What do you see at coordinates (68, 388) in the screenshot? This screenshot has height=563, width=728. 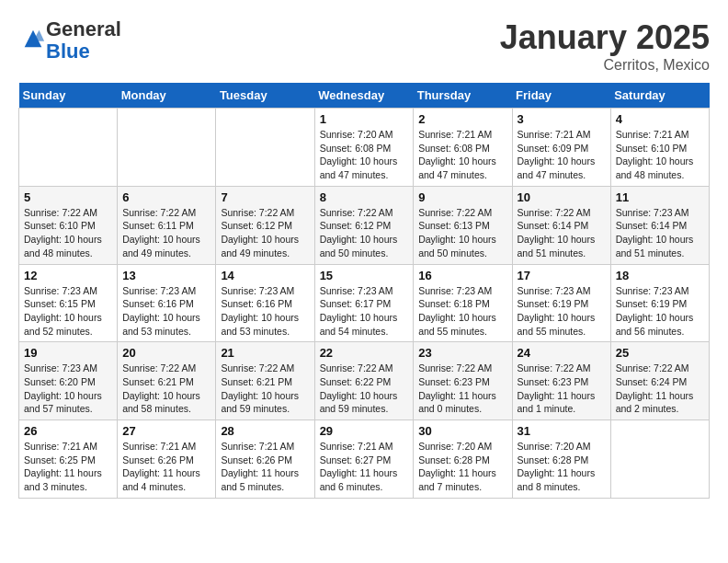 I see `day-info: Sunrise: 7:23 AM Sunset: 6:20 PM Dayligh…` at bounding box center [68, 388].